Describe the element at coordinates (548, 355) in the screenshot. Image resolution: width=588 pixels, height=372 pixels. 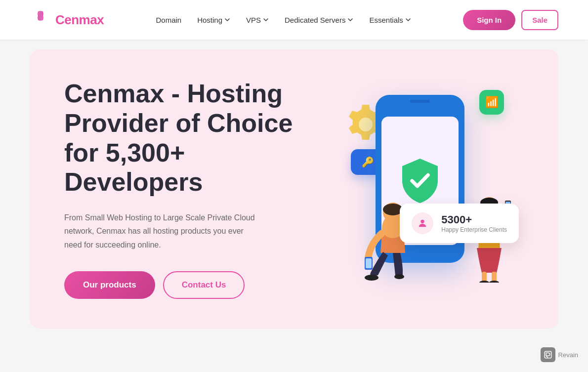
I see `revain-icon` at that location.